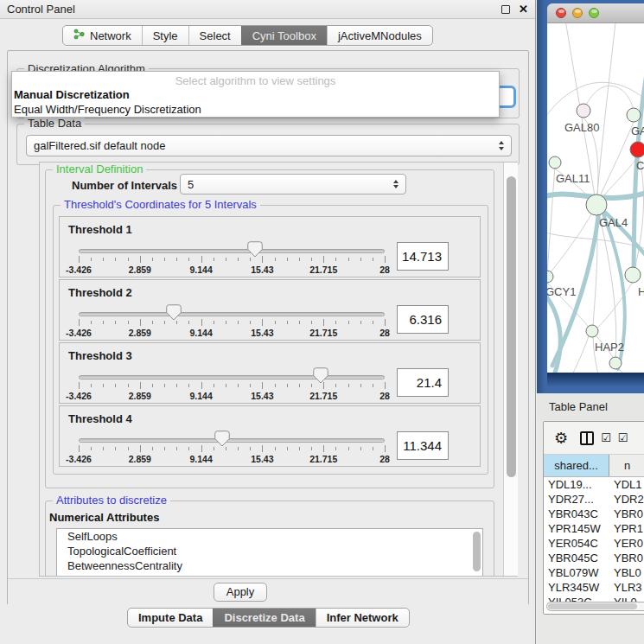  I want to click on table-row: YBL079WYBL0, so click(594, 572).